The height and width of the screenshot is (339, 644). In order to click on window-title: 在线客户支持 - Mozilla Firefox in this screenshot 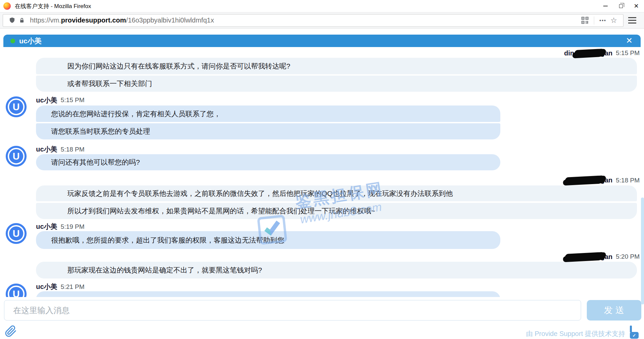, I will do `click(53, 6)`.